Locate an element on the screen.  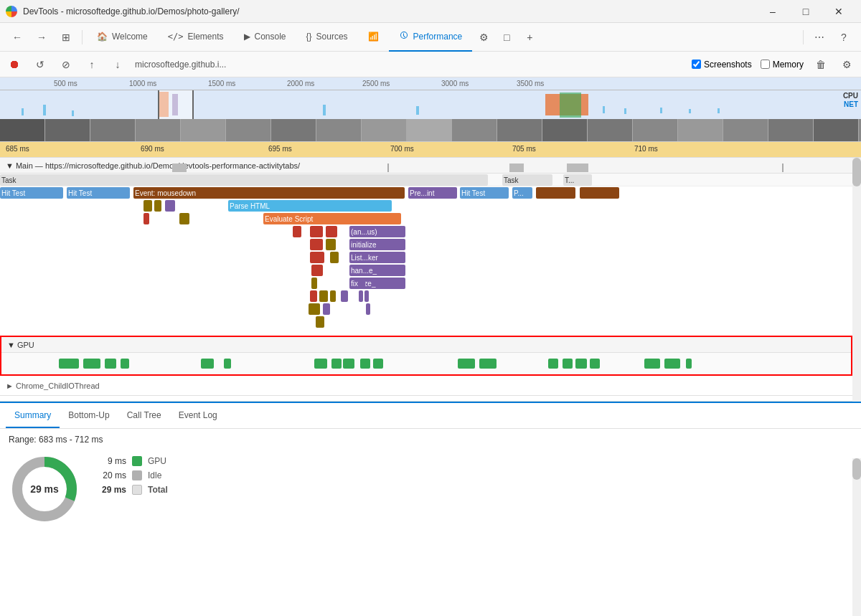
legend-idle-color is located at coordinates (137, 475).